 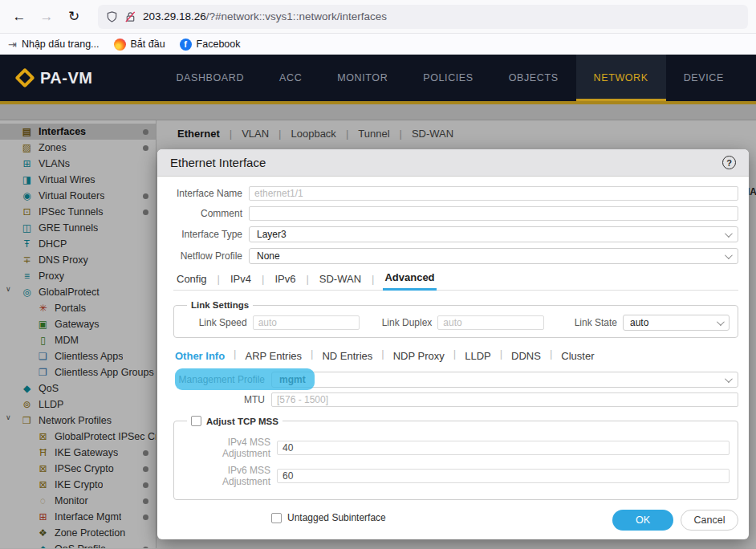 What do you see at coordinates (676, 323) in the screenshot?
I see `link-state-select: auto` at bounding box center [676, 323].